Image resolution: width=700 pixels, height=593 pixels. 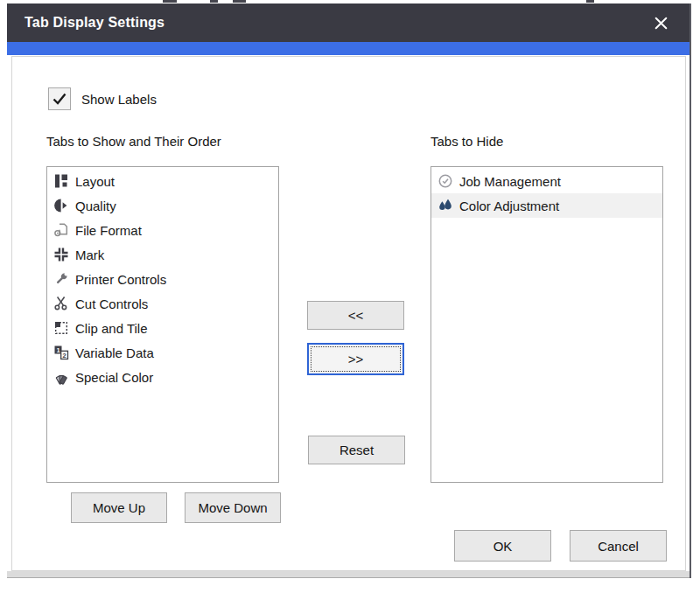 I want to click on ok-button: OK, so click(x=502, y=546).